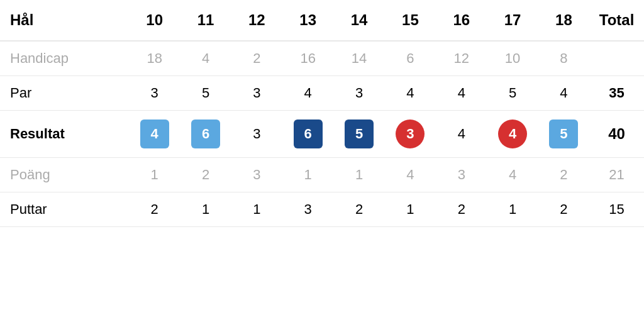 The width and height of the screenshot is (644, 317). What do you see at coordinates (564, 135) in the screenshot?
I see `resultat-cell-8: 5` at bounding box center [564, 135].